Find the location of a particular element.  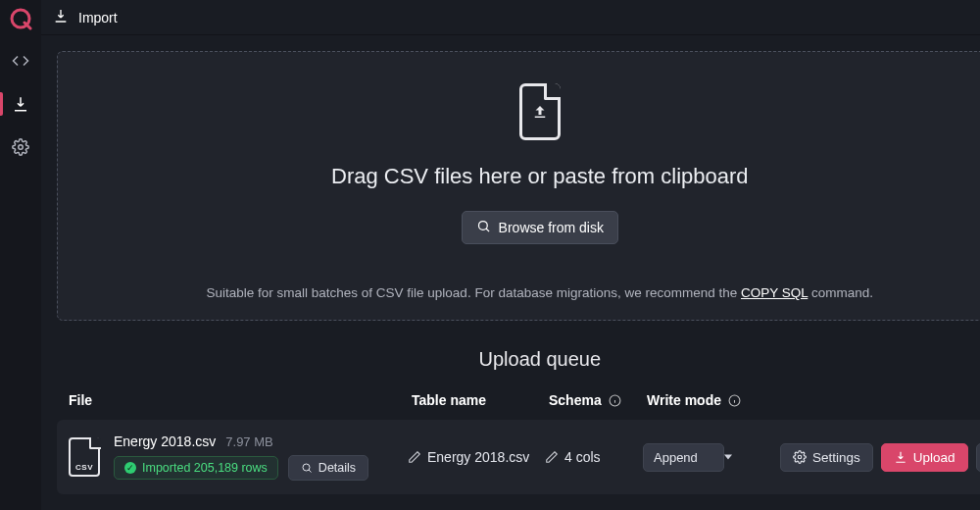

col-header-file: File is located at coordinates (240, 400).